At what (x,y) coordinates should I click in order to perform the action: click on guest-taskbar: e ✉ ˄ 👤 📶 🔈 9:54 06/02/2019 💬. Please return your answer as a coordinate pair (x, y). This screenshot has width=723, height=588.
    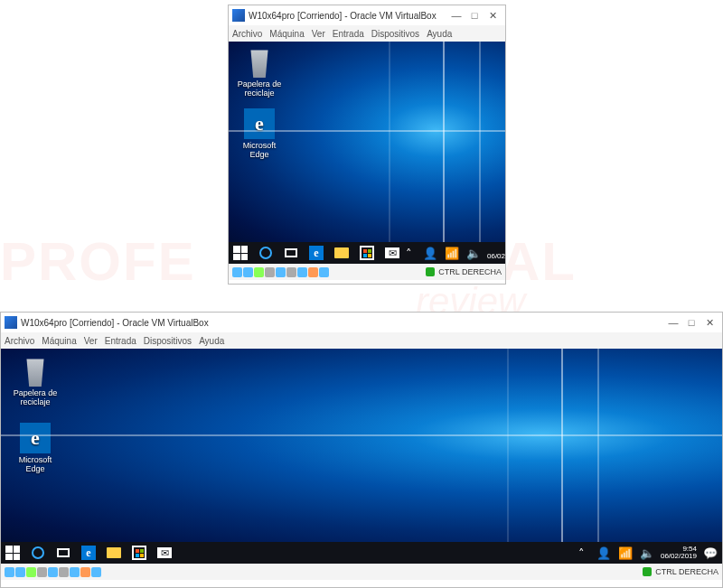
    Looking at the image, I should click on (362, 553).